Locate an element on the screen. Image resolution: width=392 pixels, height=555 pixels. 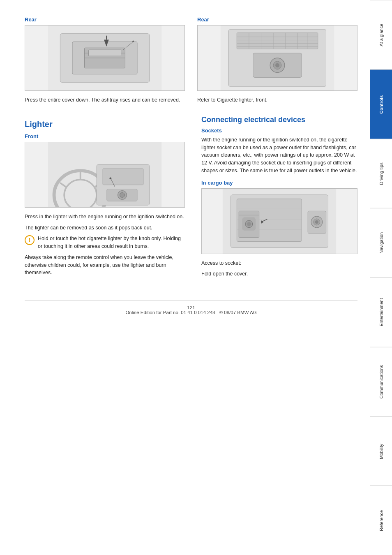
front-text2: The lighter can be removed as soon as it… is located at coordinates (105, 228).